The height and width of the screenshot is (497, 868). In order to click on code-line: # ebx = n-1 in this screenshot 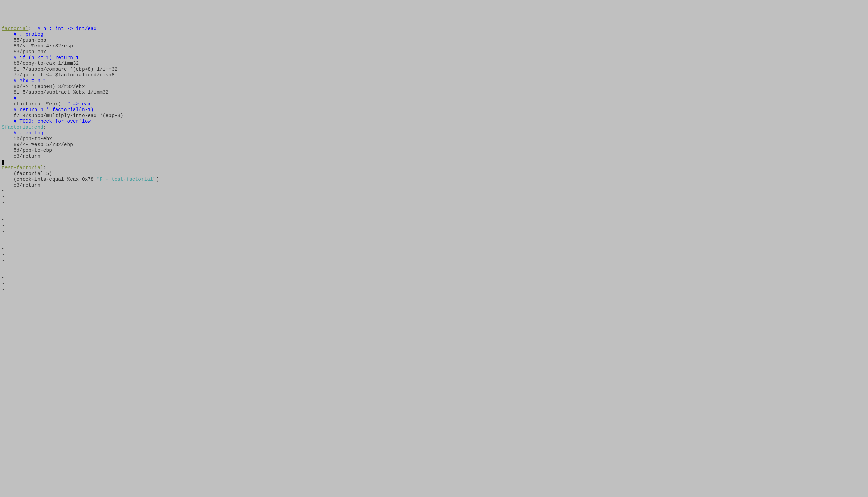, I will do `click(434, 81)`.